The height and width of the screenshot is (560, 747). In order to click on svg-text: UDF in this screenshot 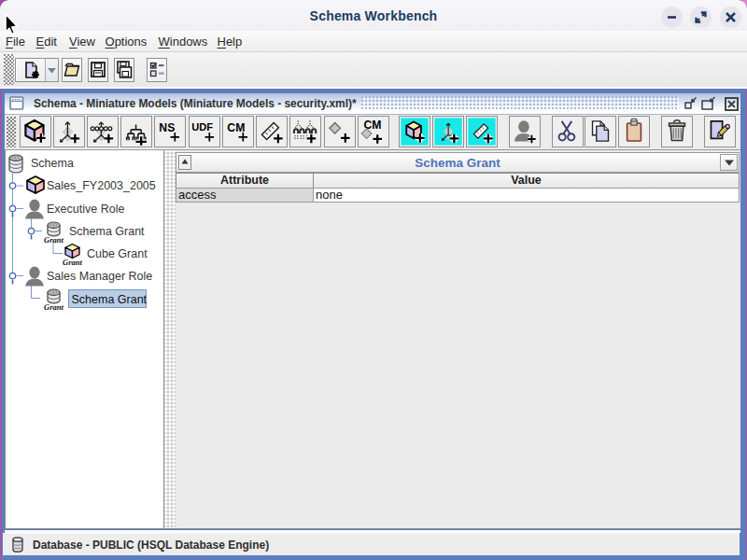, I will do `click(202, 127)`.